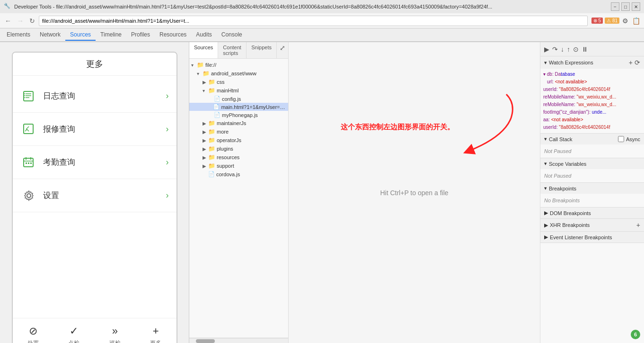 This screenshot has width=644, height=343. I want to click on tab-audits: Audits, so click(203, 35).